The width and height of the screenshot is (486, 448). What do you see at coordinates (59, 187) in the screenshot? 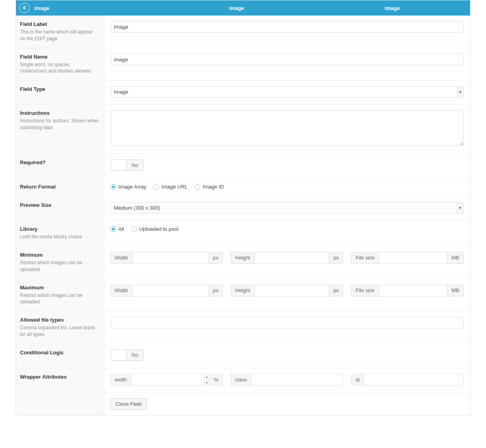
I see `label-return-format: Return Format` at bounding box center [59, 187].